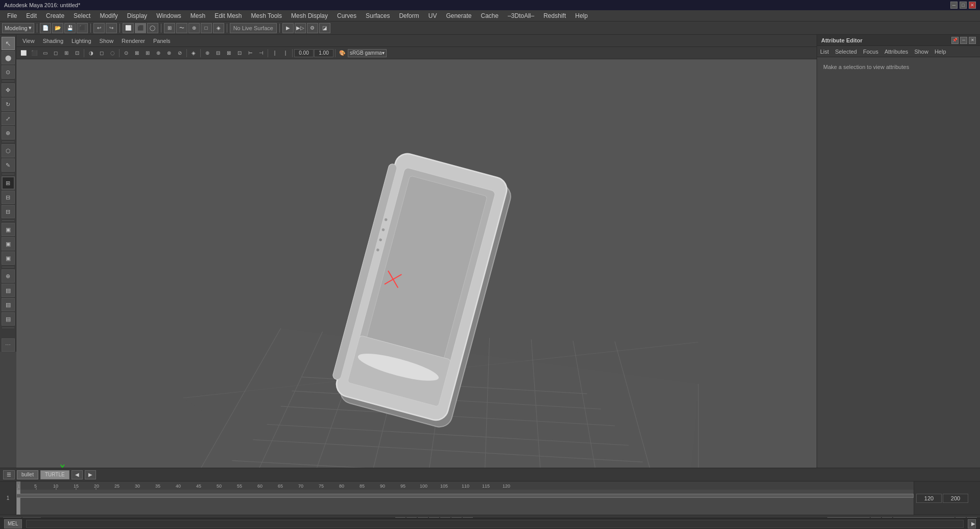 This screenshot has height=529, width=980. I want to click on rotate-tool: ↻, so click(8, 104).